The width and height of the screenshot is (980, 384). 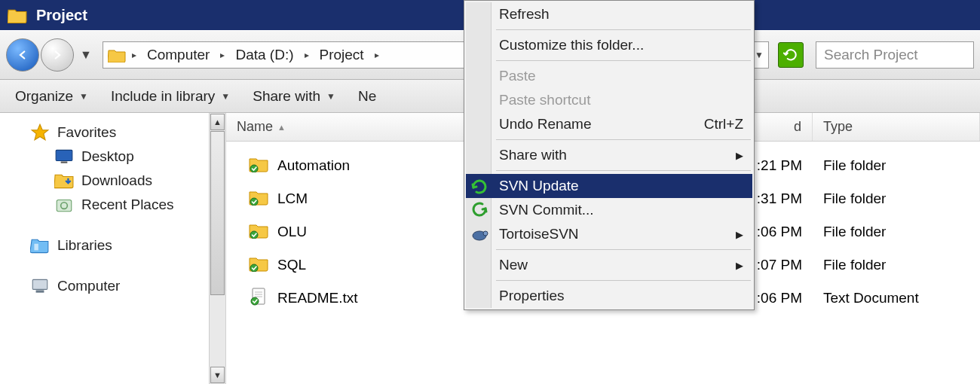 I want to click on sidebar-scrollbar: ▲ ▼, so click(x=217, y=248).